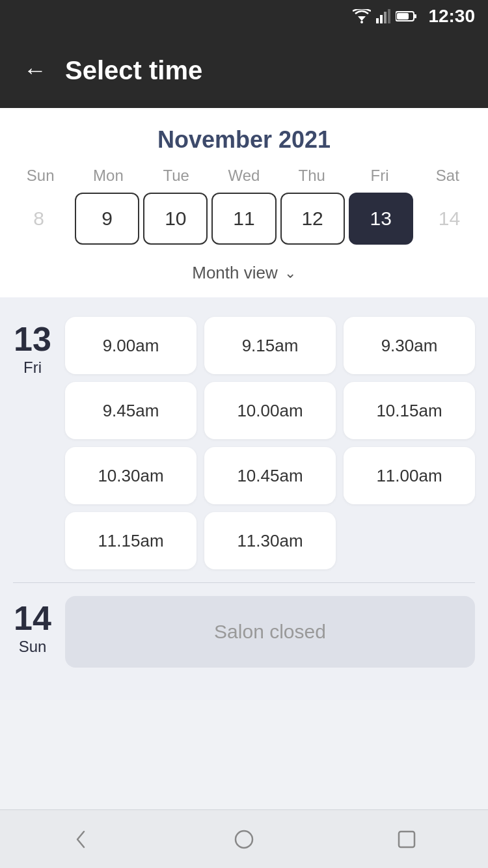 The width and height of the screenshot is (488, 868). What do you see at coordinates (235, 273) in the screenshot?
I see `month-view-label: Month view` at bounding box center [235, 273].